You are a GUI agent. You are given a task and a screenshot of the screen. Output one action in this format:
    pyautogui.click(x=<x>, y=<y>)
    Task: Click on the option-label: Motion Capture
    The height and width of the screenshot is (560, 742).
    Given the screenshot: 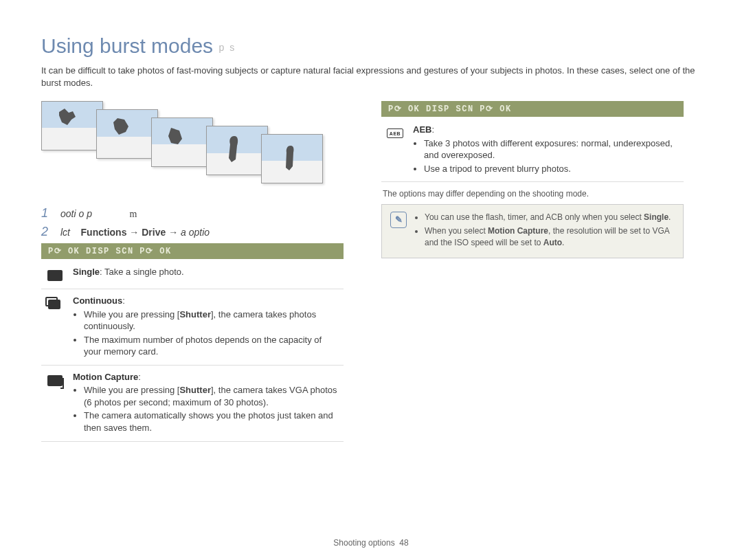 What is the action you would take?
    pyautogui.click(x=106, y=377)
    